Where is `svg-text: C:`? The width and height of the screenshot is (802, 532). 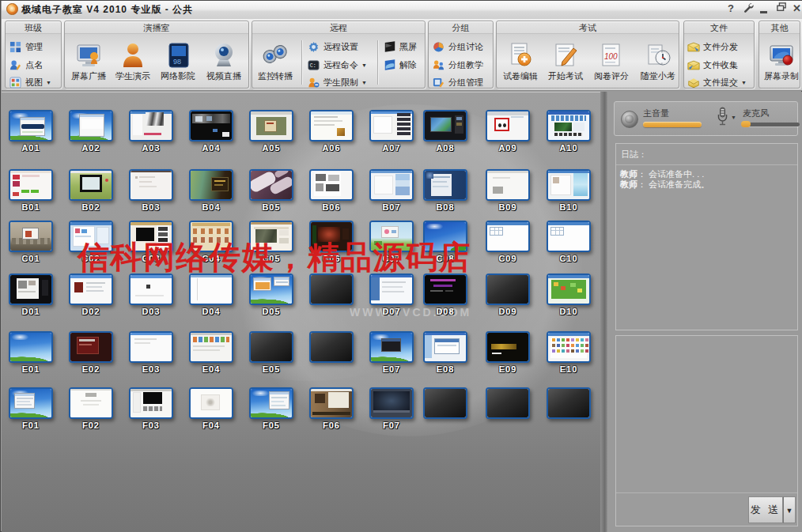 svg-text: C: is located at coordinates (313, 66).